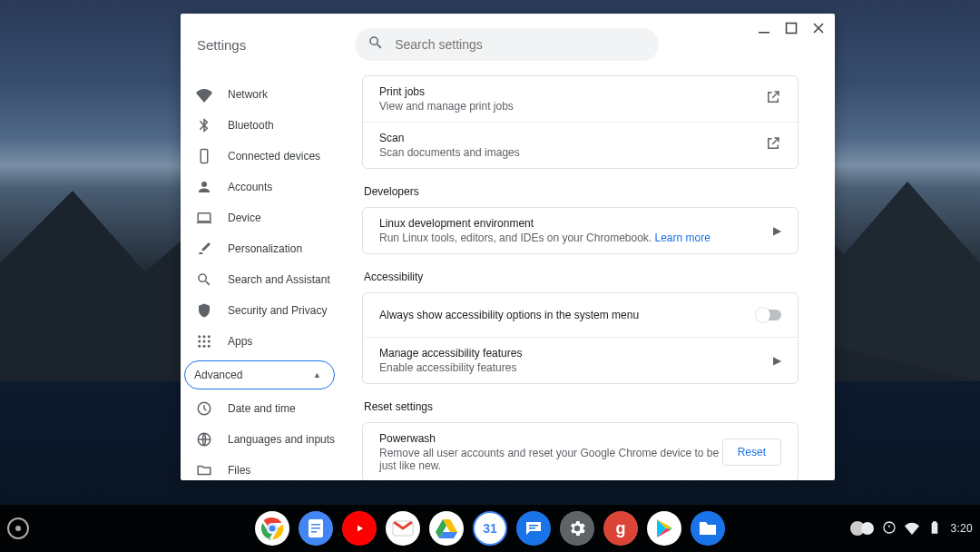 This screenshot has height=552, width=980. What do you see at coordinates (240, 470) in the screenshot?
I see `sidebar-item-label: Files` at bounding box center [240, 470].